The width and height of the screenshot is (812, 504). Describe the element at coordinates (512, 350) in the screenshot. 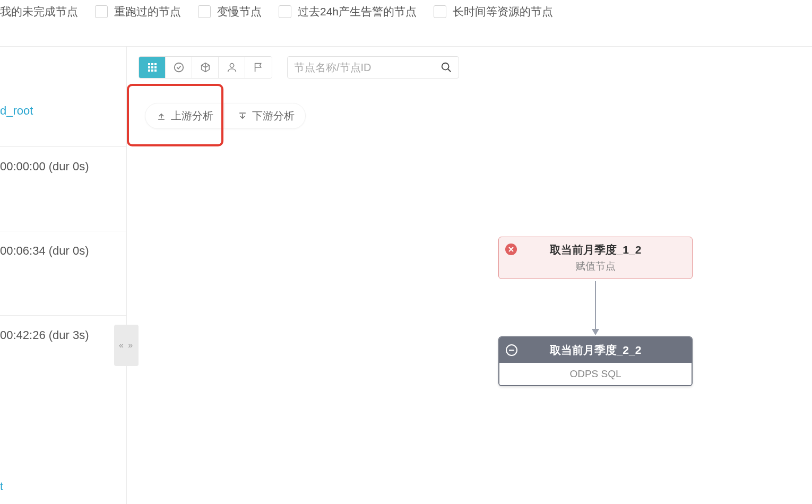

I see `pending-status-icon` at that location.